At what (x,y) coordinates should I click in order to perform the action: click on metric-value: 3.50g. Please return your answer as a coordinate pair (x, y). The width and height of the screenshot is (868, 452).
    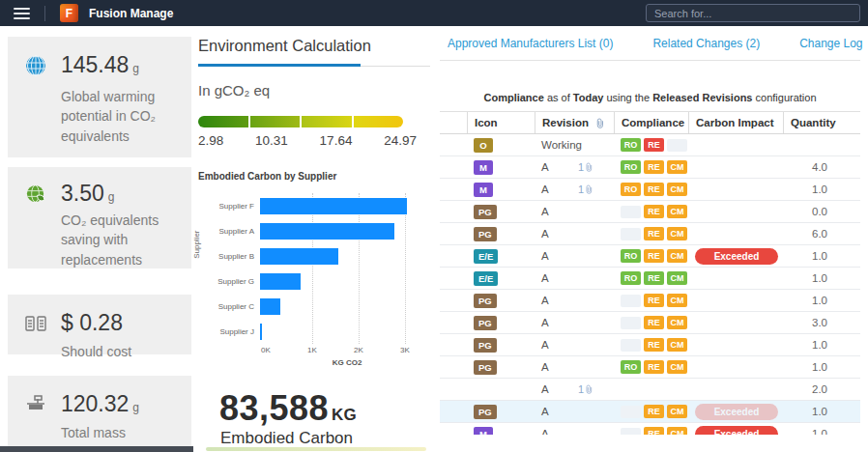
    Looking at the image, I should click on (87, 193).